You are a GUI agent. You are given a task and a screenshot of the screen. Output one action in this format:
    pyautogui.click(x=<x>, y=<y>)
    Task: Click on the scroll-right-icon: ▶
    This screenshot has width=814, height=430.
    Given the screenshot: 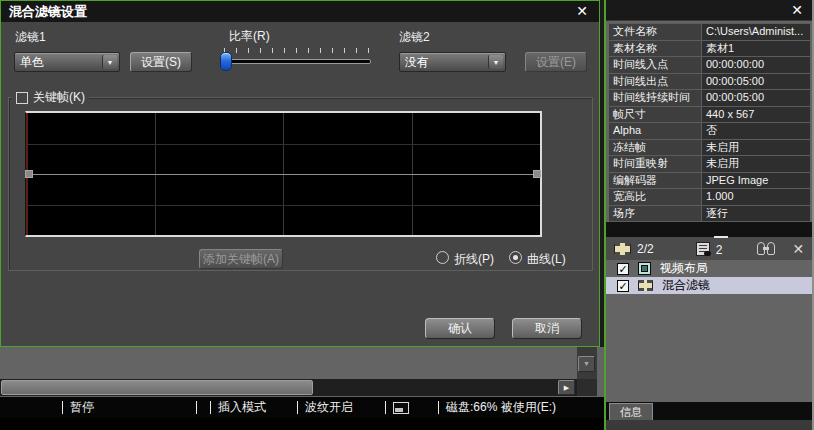 What is the action you would take?
    pyautogui.click(x=566, y=388)
    